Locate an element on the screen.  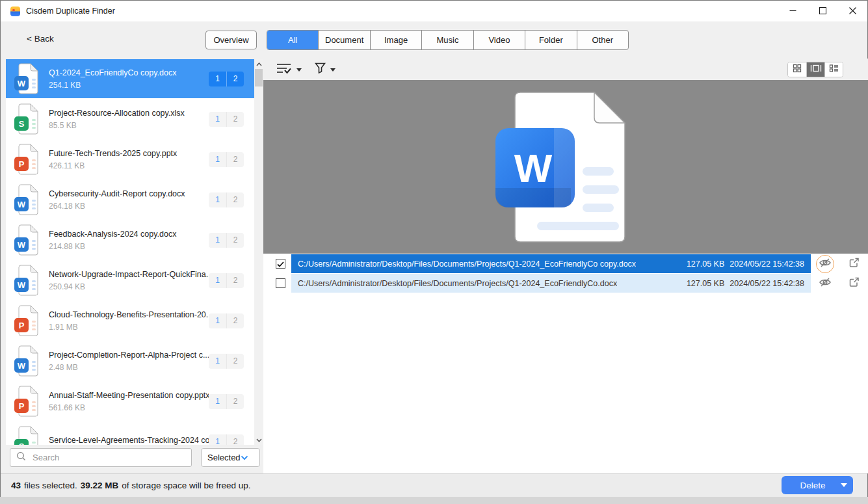
title-bar: Cisdem Duplicate Finder is located at coordinates (434, 11).